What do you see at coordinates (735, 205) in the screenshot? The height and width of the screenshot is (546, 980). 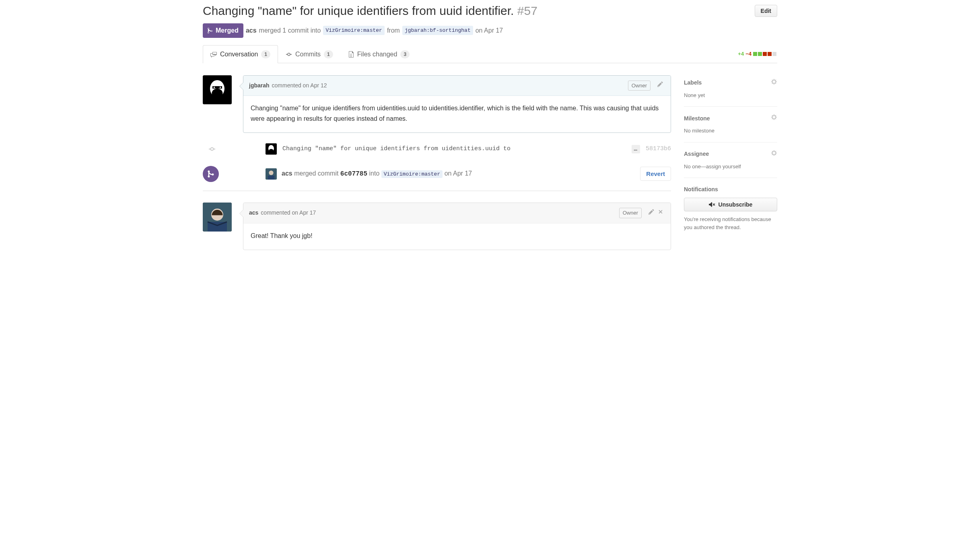 I see `unsubscribe-label: Unsubscribe` at bounding box center [735, 205].